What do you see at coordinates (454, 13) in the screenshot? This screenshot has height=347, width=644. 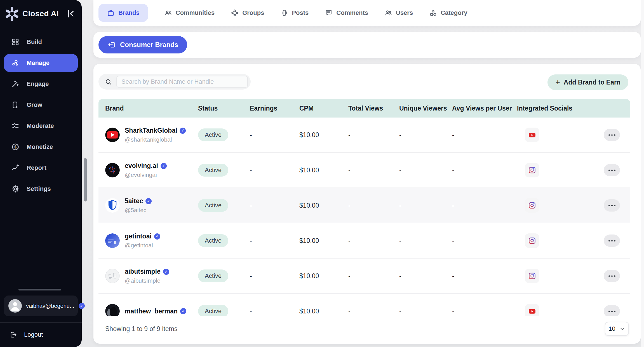 I see `tab-label: Category` at bounding box center [454, 13].